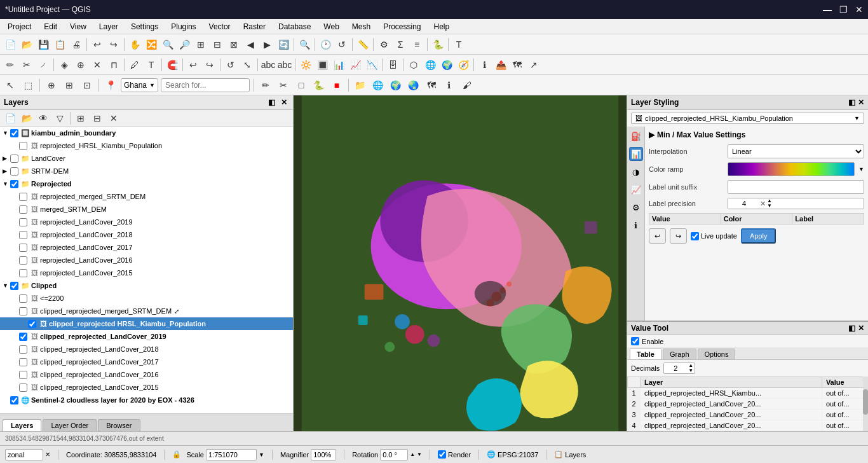  I want to click on cb-lte2200, so click(23, 299).